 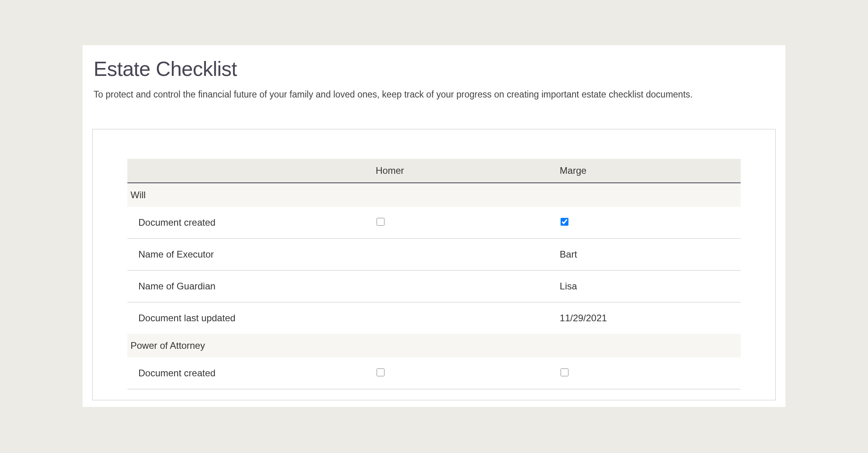 I want to click on table-row: Name of Executor Bart, so click(x=434, y=254).